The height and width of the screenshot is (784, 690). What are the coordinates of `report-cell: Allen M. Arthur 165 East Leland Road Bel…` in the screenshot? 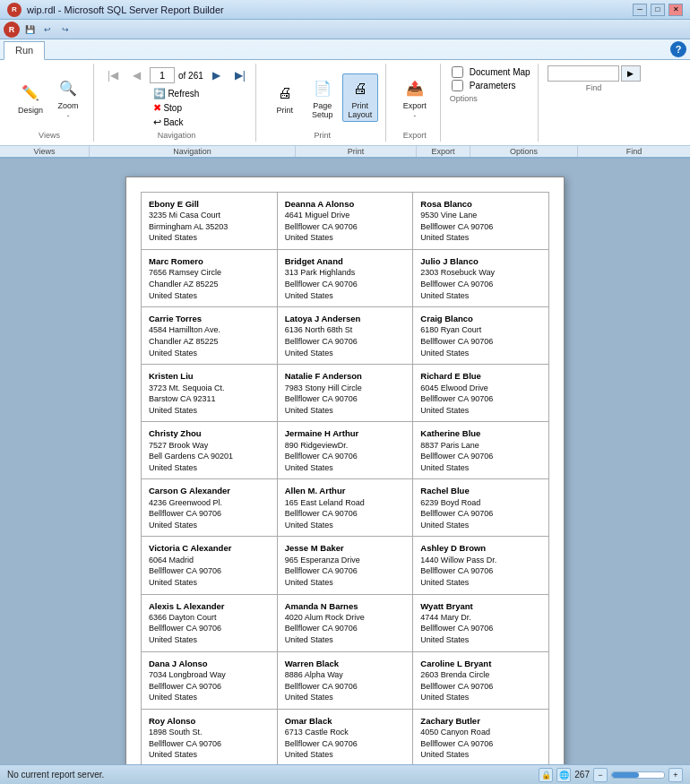 It's located at (346, 508).